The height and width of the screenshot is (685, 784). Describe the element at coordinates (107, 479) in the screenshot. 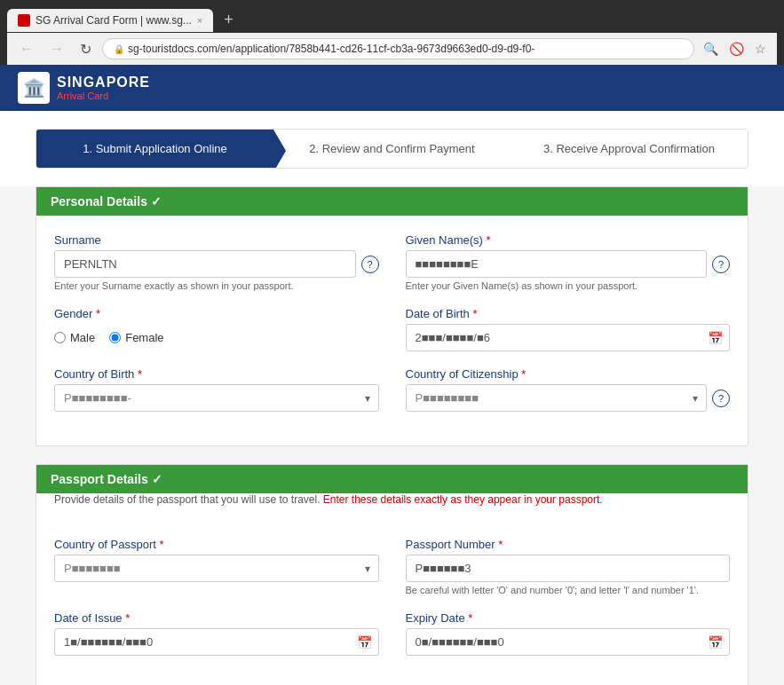

I see `passport-details-title: Passport Details ✓` at that location.